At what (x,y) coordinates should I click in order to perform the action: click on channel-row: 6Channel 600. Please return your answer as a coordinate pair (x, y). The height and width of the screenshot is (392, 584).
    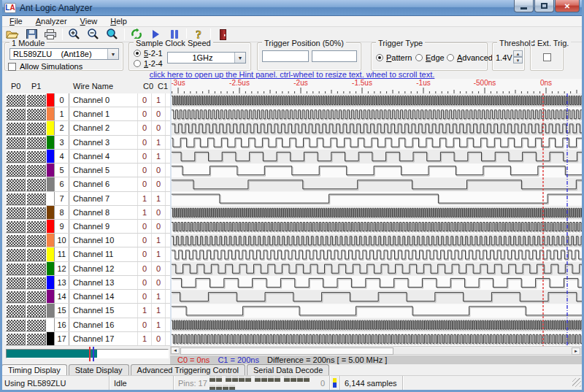
    Looking at the image, I should click on (88, 184).